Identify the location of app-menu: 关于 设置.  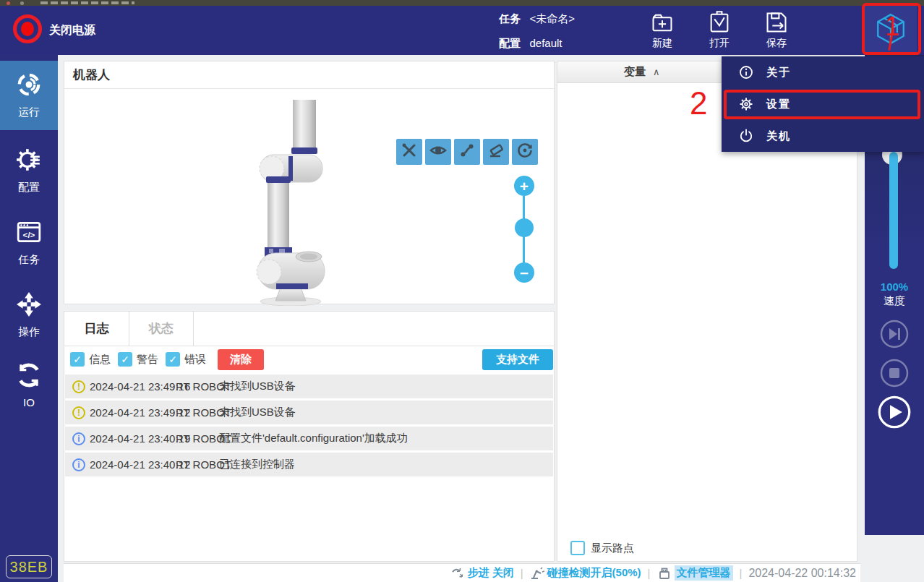
(823, 104).